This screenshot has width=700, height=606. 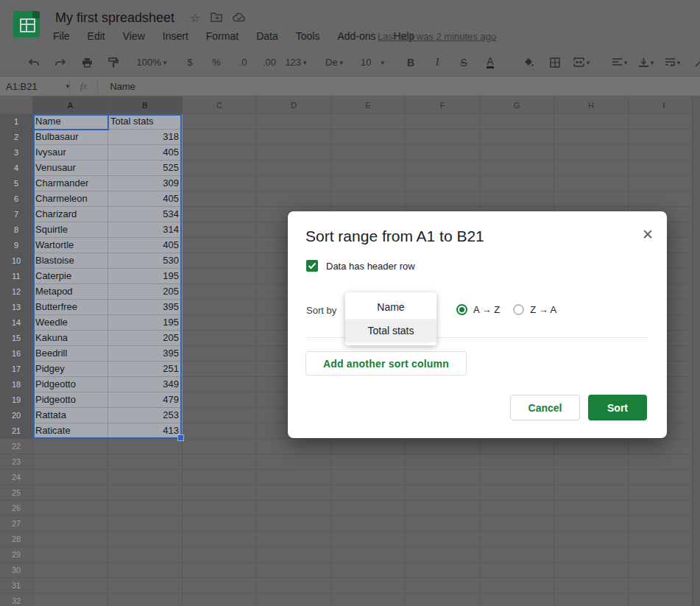 I want to click on cell-A20: Rattata, so click(x=71, y=415).